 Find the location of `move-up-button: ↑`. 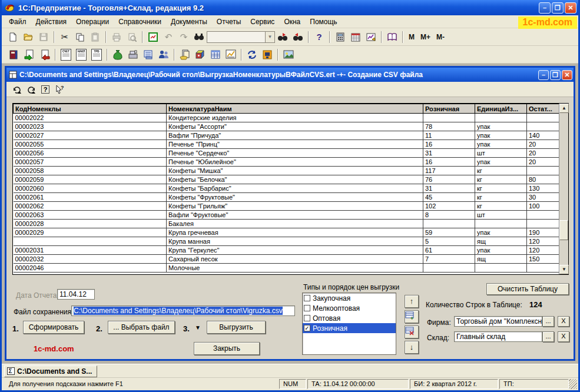

move-up-button: ↑ is located at coordinates (412, 301).